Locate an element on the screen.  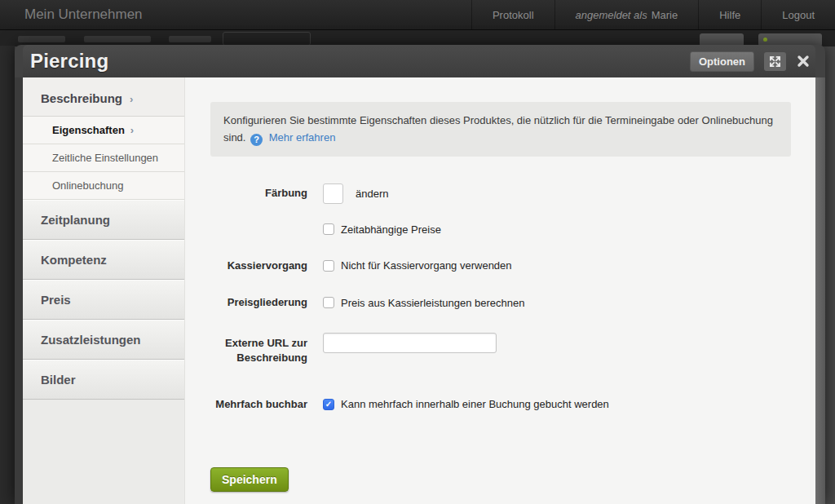
sidebar-accordion-zeitplanung: Zeitplanung is located at coordinates (104, 220).